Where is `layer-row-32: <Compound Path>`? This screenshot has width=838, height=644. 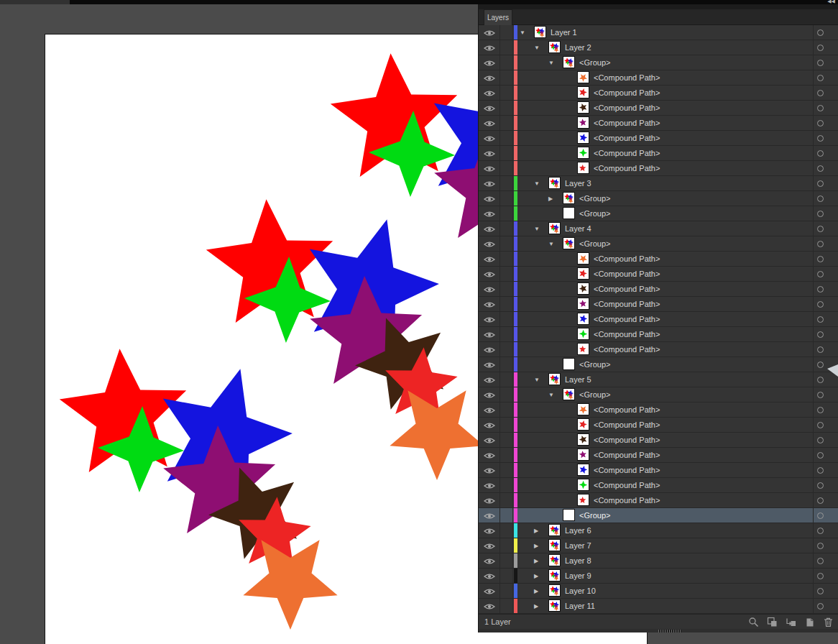
layer-row-32: <Compound Path> is located at coordinates (658, 500).